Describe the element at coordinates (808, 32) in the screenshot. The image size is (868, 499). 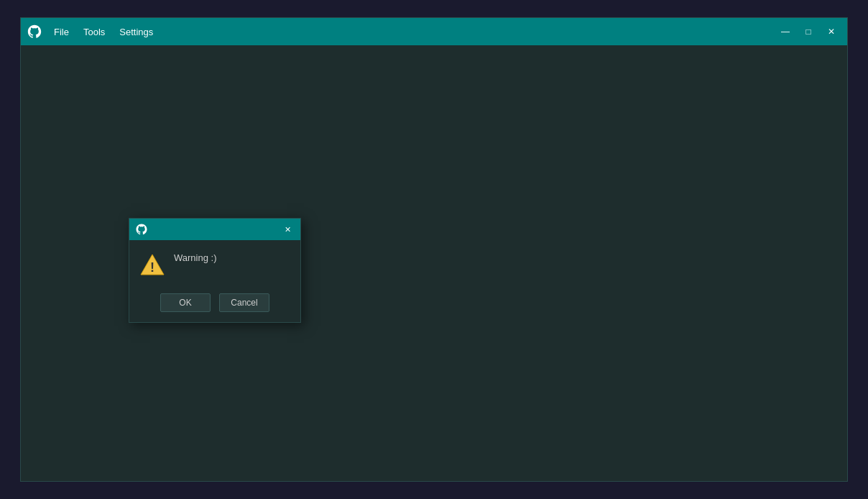
I see `title-bar-controls: — □ ✕` at that location.